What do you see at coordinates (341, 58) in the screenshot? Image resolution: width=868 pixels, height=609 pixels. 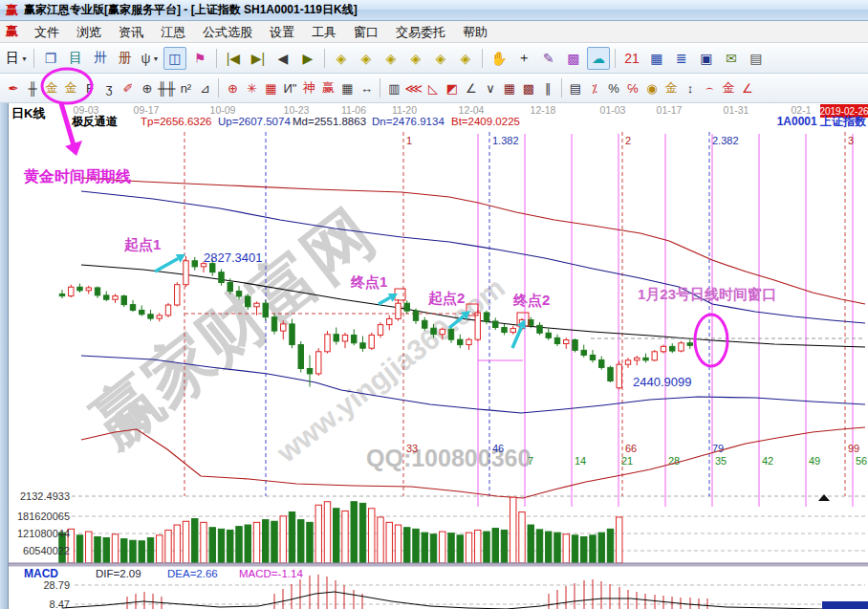 I see `diamond-shift-left-icon: ◈` at bounding box center [341, 58].